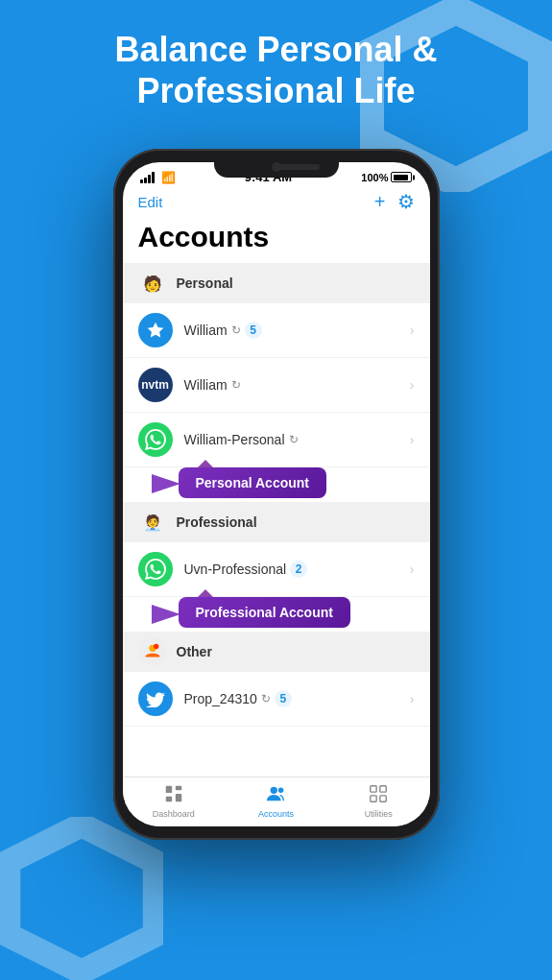  I want to click on william-nvtm-info: William ↻, so click(298, 385).